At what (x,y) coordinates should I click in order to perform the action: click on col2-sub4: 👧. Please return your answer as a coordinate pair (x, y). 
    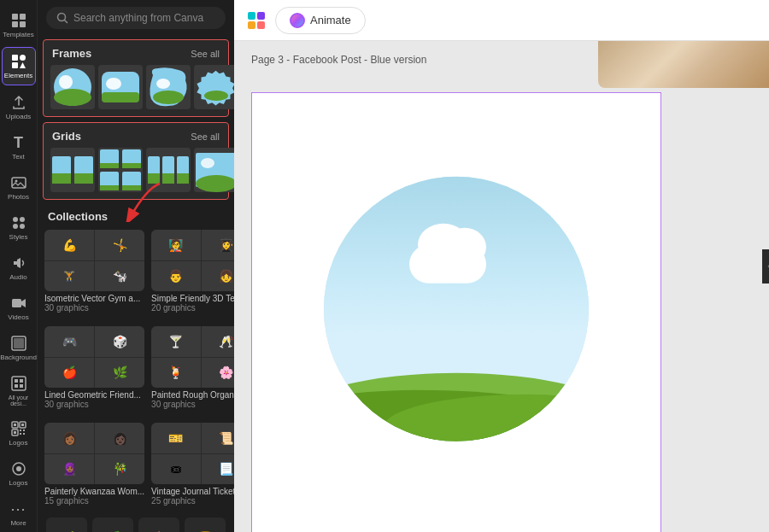
    Looking at the image, I should click on (218, 277).